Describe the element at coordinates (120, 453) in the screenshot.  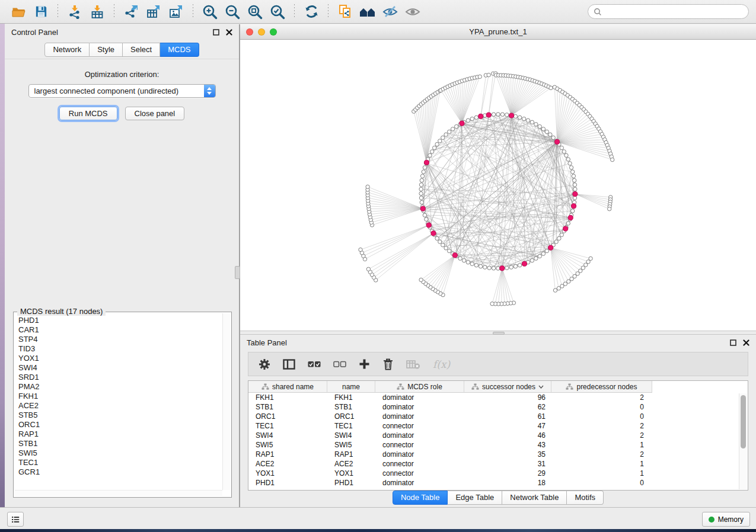
I see `mcds-result-item: SWI5` at that location.